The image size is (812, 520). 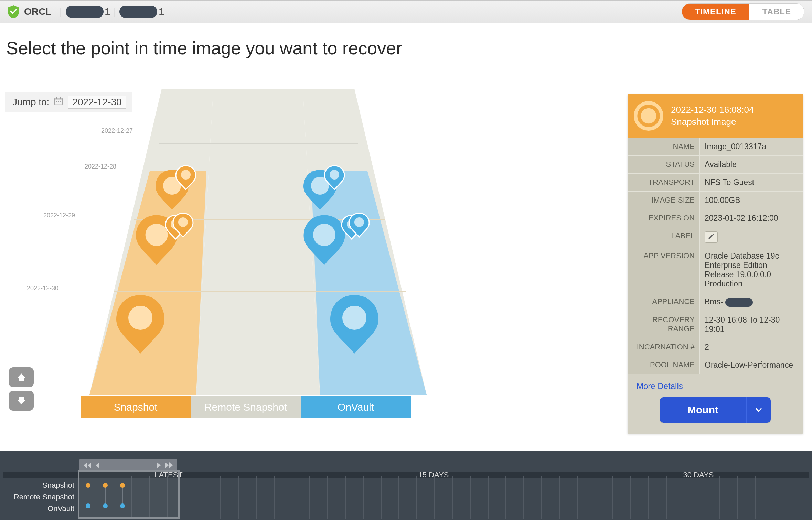 I want to click on mount-button: Mount, so click(x=703, y=410).